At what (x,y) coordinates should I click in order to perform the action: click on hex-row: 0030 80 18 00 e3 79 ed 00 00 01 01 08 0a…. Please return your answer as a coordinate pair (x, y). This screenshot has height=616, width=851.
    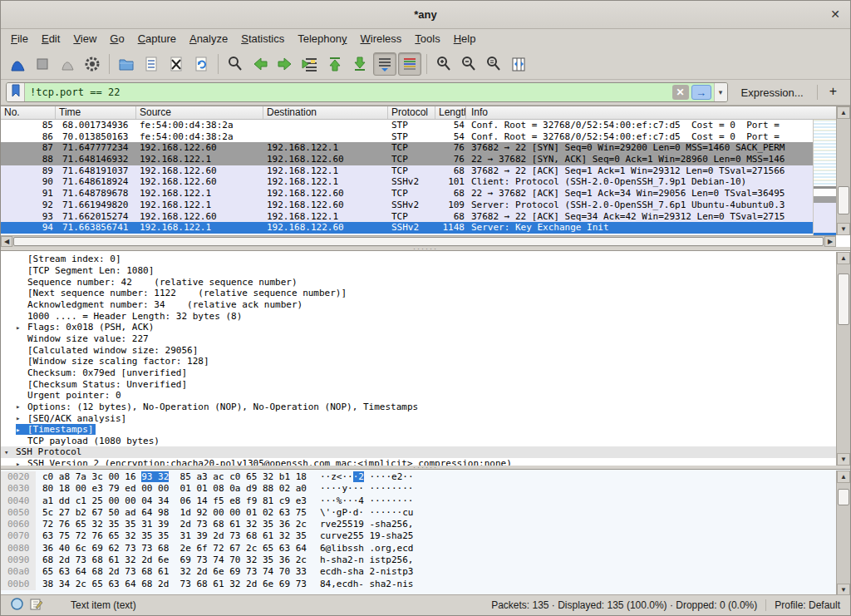
    Looking at the image, I should click on (426, 489).